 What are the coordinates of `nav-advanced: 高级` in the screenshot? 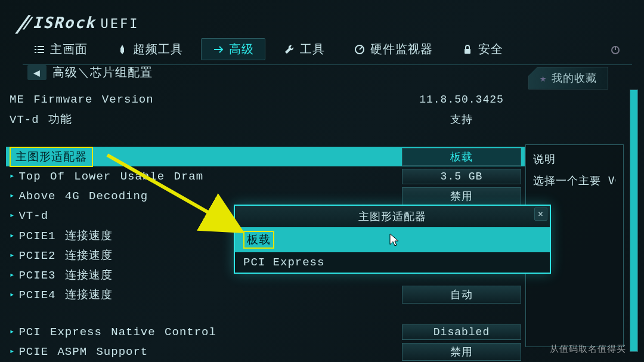 It's located at (233, 49).